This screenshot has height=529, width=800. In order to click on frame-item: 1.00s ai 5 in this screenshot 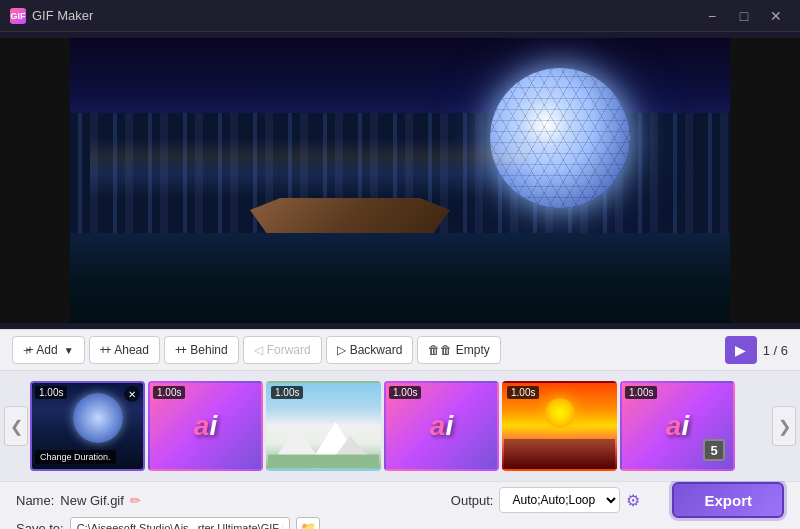, I will do `click(678, 426)`.